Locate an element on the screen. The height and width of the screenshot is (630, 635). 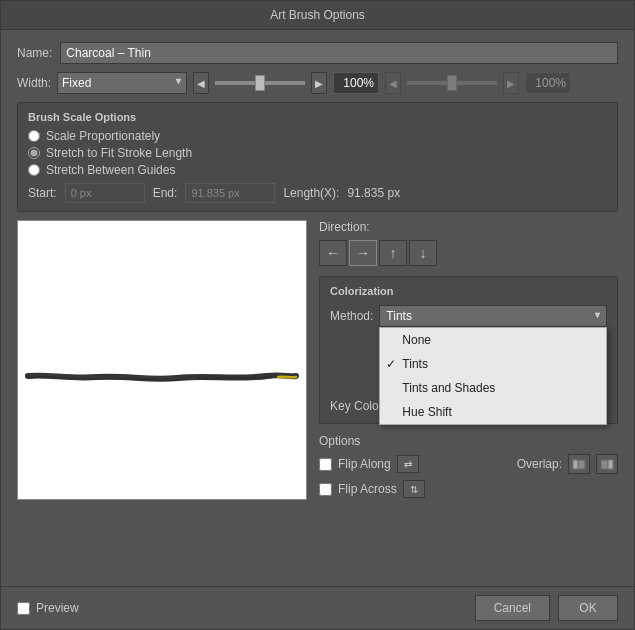
preview-check: Preview is located at coordinates (48, 608).